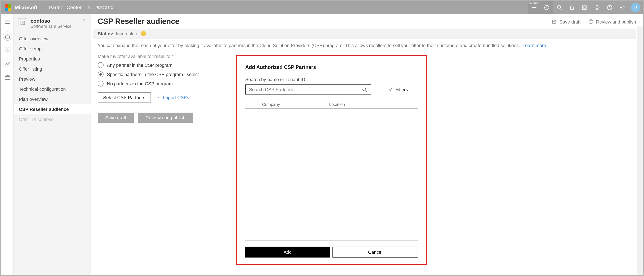 This screenshot has height=276, width=644. I want to click on sidebar-item-offer-overview: Offer overview, so click(52, 39).